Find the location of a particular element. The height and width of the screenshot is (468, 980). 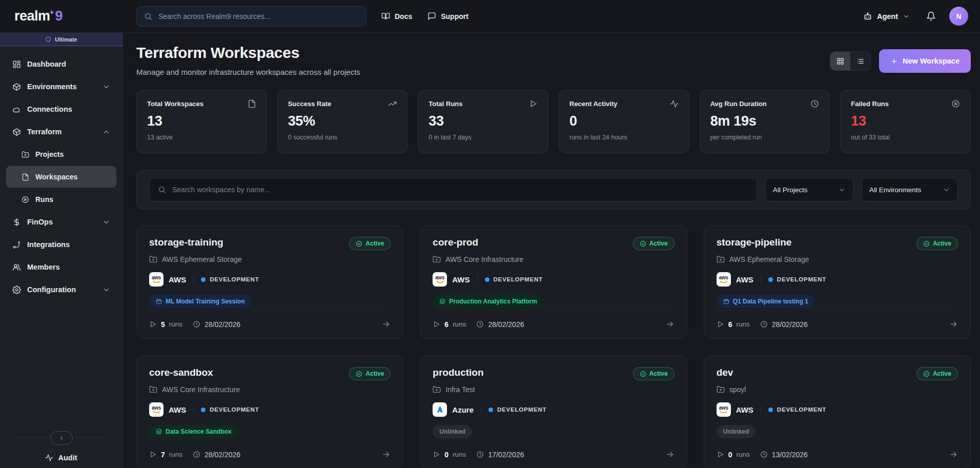

sidebar-item-connections: Connections is located at coordinates (62, 109).